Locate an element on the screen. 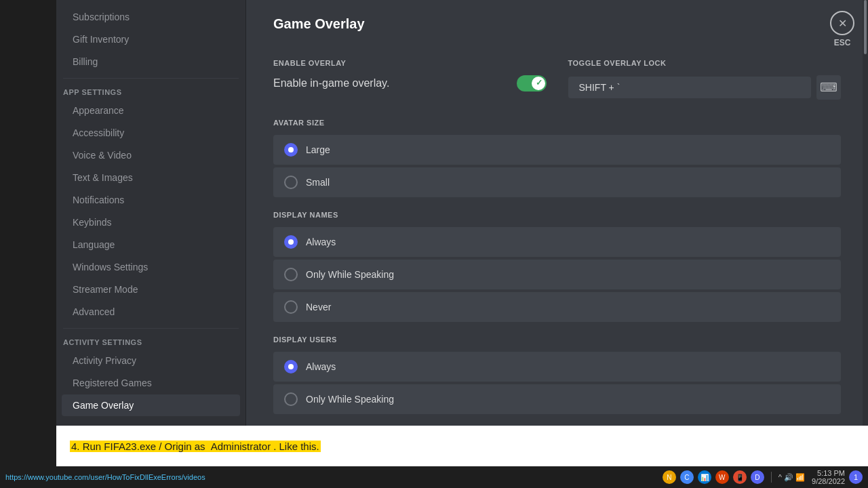  taskbar-divider is located at coordinates (772, 477).